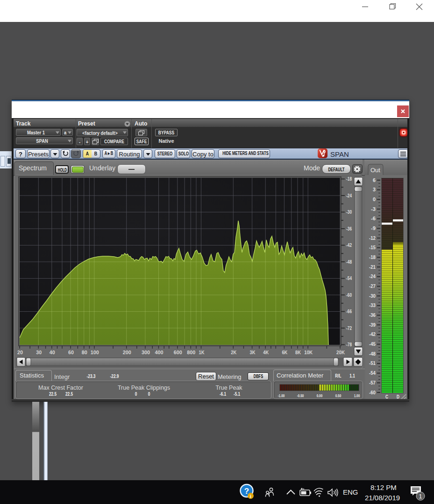 This screenshot has height=504, width=434. I want to click on svg-text: -6, so click(373, 218).